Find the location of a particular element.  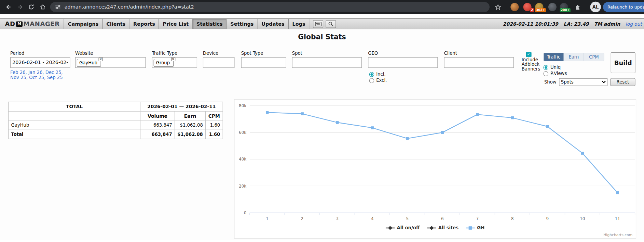

table-header-row: TOTAL 2026-02-01 — 2026-02-11 is located at coordinates (115, 107).